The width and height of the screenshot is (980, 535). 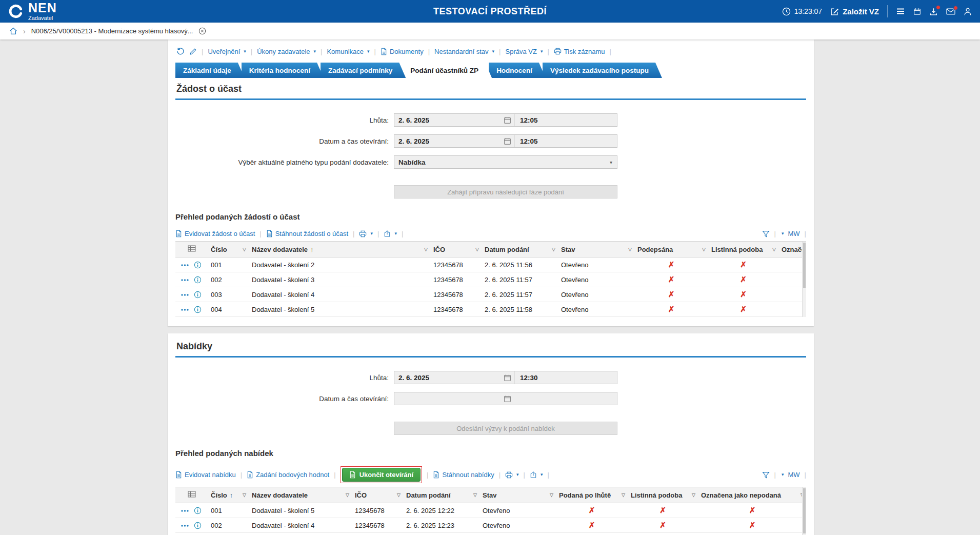 I want to click on toolbar-dokumenty: Dokumenty, so click(x=402, y=51).